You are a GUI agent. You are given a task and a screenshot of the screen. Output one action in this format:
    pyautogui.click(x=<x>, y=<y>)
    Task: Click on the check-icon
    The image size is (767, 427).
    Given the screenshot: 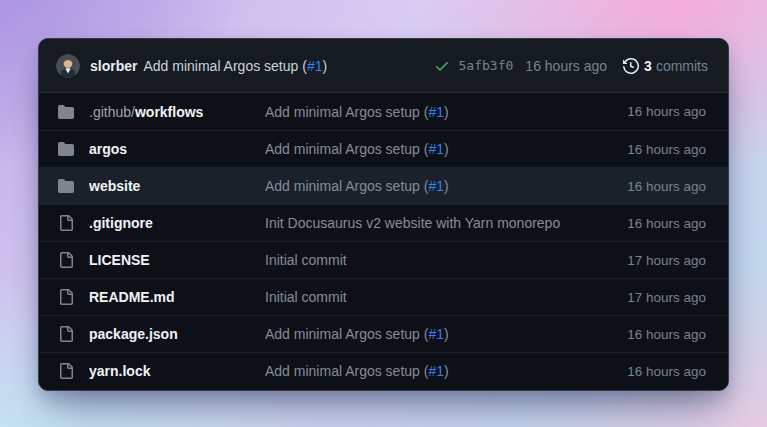 What is the action you would take?
    pyautogui.click(x=442, y=66)
    